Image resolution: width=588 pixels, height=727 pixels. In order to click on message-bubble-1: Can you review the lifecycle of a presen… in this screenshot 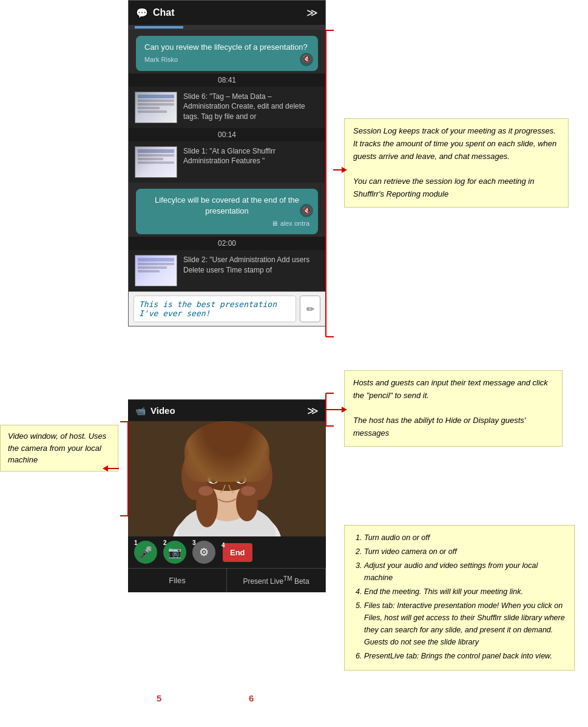, I will do `click(227, 53)`.